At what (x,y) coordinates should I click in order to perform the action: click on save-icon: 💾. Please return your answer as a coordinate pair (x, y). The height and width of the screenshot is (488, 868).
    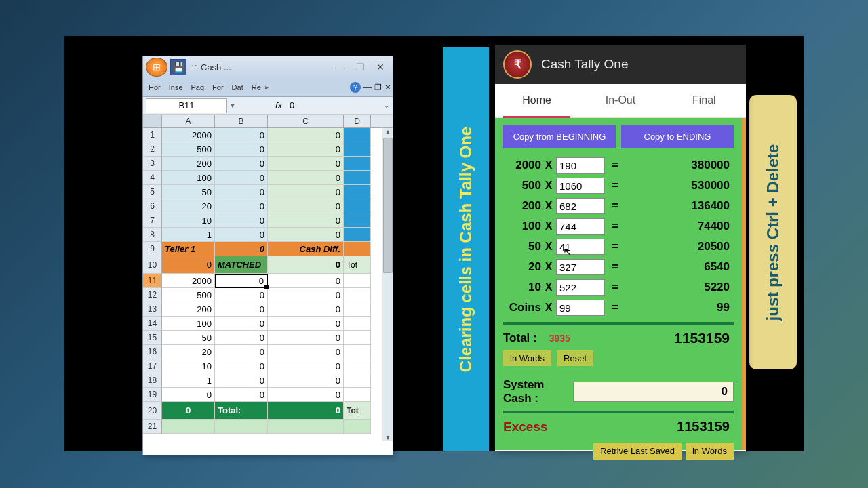
    Looking at the image, I should click on (178, 67).